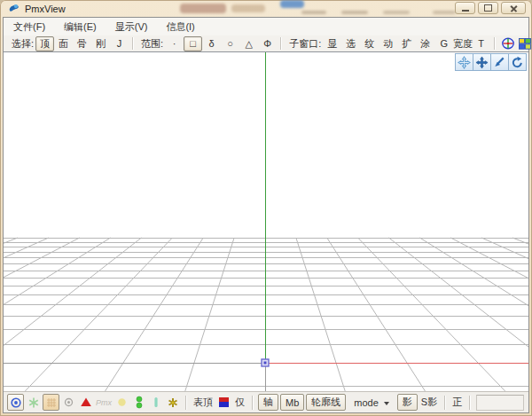 The image size is (532, 416). What do you see at coordinates (34, 403) in the screenshot?
I see `green-asterisk-icon` at bounding box center [34, 403].